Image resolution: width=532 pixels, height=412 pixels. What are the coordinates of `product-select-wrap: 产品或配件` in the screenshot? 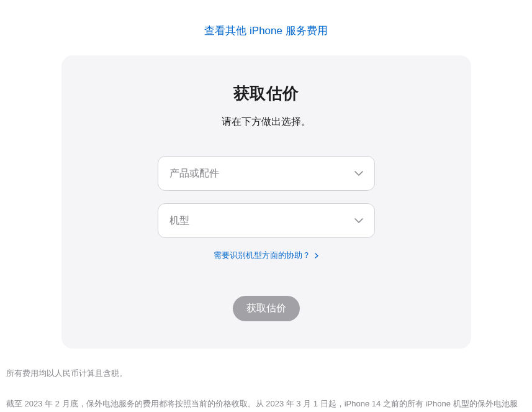 It's located at (266, 173).